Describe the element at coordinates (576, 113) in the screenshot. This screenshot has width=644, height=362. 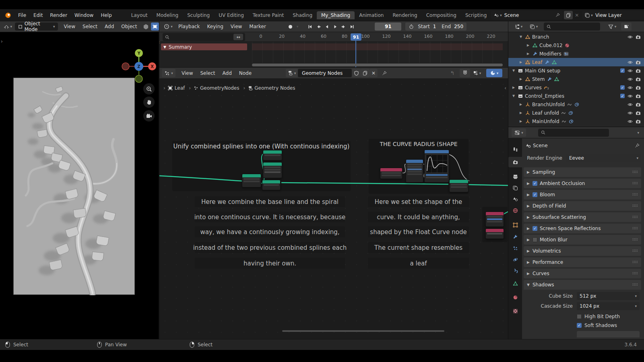
I see `outliner-item-leaf-unfold: ▶Leaf unfold` at that location.